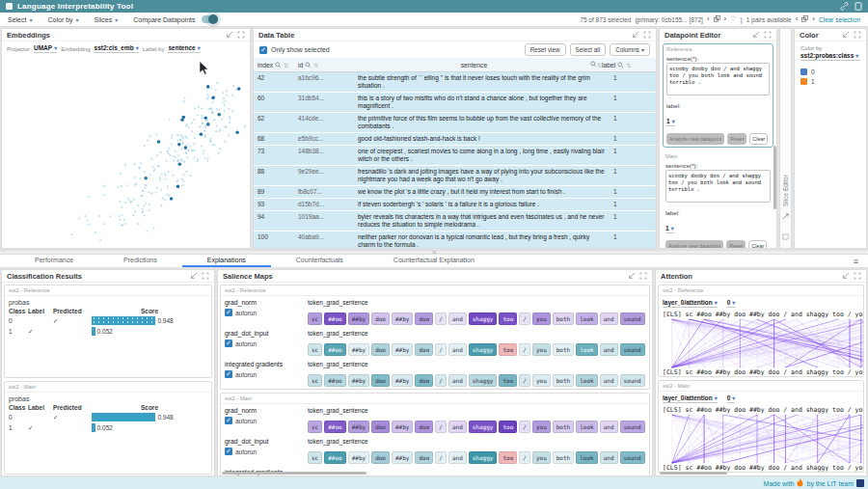 The height and width of the screenshot is (489, 868). What do you see at coordinates (546, 50) in the screenshot?
I see `reset-view-button: Reset view` at bounding box center [546, 50].